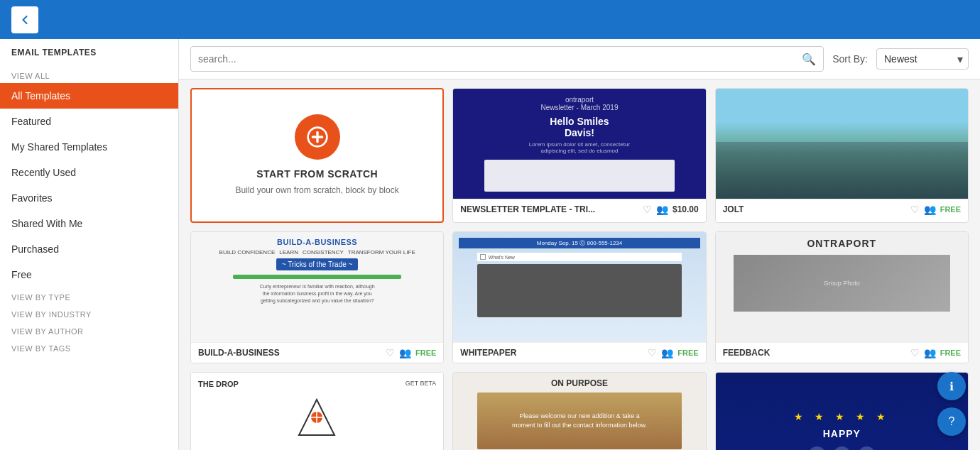 The height and width of the screenshot is (450, 980). I want to click on card-feedback: ONTRAPORT Group Photo FEEDBACK ♡ 👥, so click(842, 297).